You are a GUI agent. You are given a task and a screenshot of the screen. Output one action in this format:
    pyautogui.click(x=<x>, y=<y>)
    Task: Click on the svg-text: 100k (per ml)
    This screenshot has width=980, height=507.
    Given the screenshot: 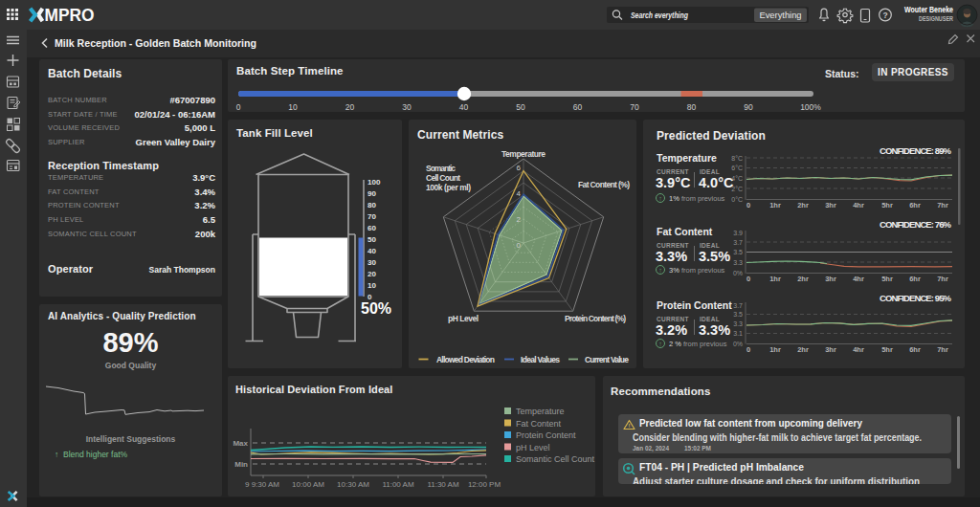 What is the action you would take?
    pyautogui.click(x=448, y=187)
    